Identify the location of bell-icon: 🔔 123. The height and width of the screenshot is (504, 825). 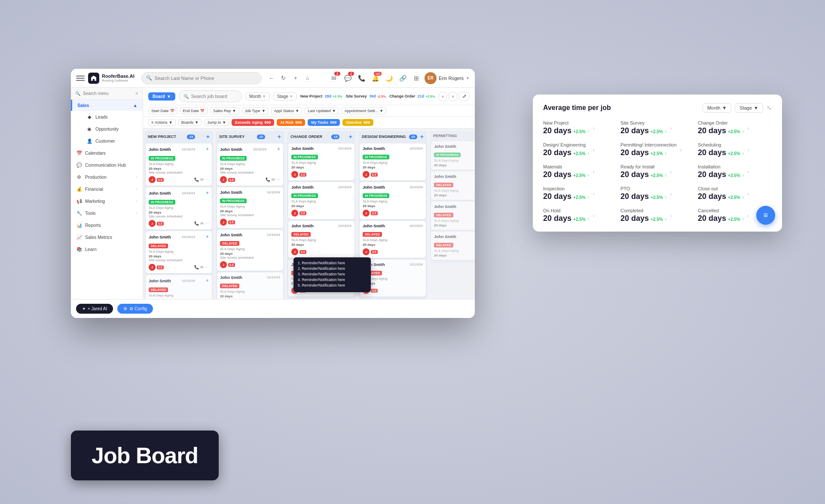
(375, 78).